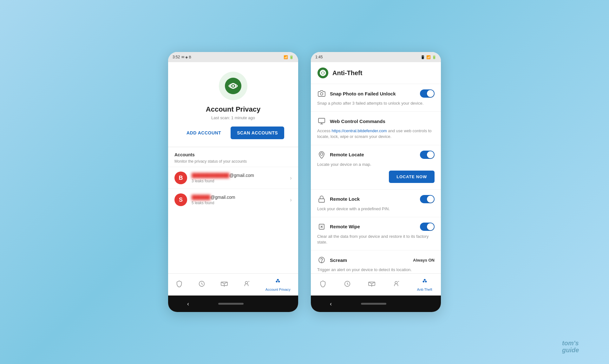 The height and width of the screenshot is (364, 609). Describe the element at coordinates (427, 155) in the screenshot. I see `remote-locate-toggle` at that location.